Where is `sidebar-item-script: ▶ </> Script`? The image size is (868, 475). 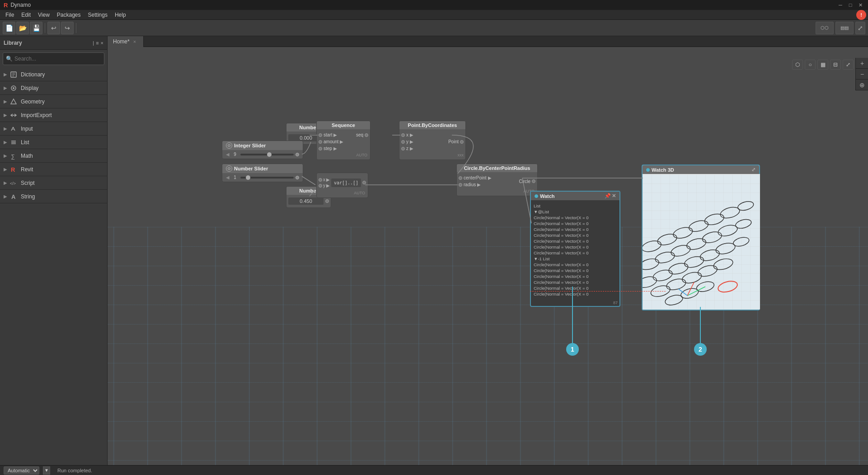
sidebar-item-script: ▶ </> Script is located at coordinates (53, 183).